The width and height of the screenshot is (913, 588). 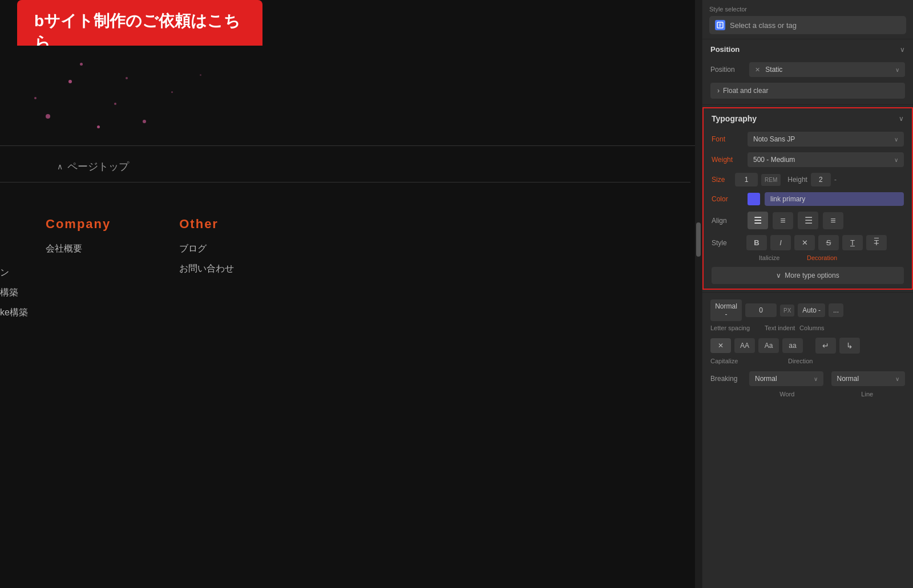 What do you see at coordinates (867, 394) in the screenshot?
I see `breaking-line-label: Line` at bounding box center [867, 394].